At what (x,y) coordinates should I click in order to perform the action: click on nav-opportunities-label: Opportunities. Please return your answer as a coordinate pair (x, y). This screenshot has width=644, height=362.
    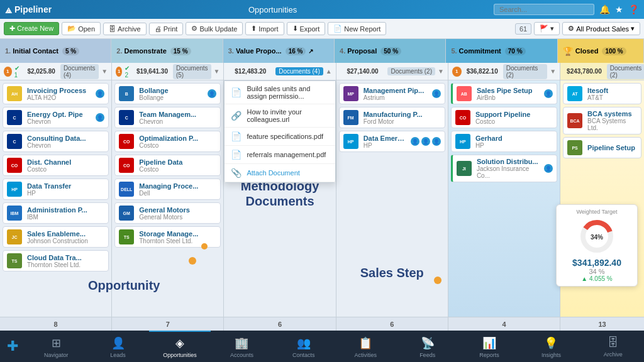
    Looking at the image, I should click on (180, 355).